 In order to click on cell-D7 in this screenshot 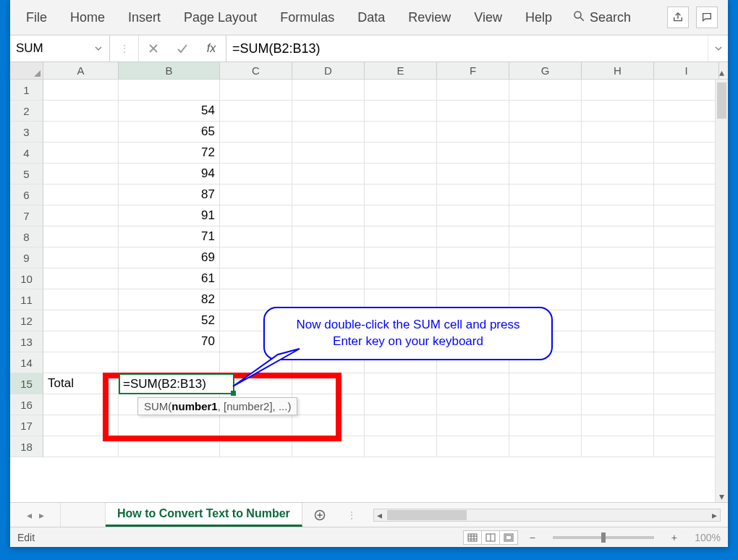, I will do `click(328, 216)`.